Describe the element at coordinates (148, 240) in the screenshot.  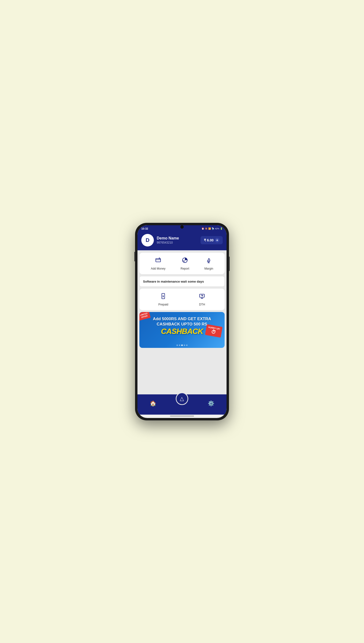
I see `user-avatar: D` at that location.